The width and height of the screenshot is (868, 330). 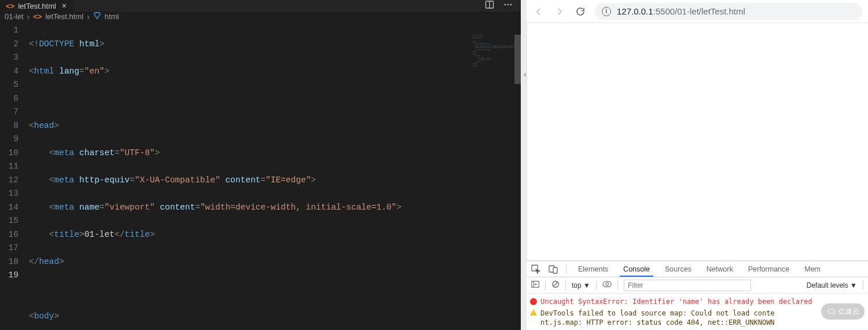 I want to click on tab-elements: Elements, so click(x=593, y=269).